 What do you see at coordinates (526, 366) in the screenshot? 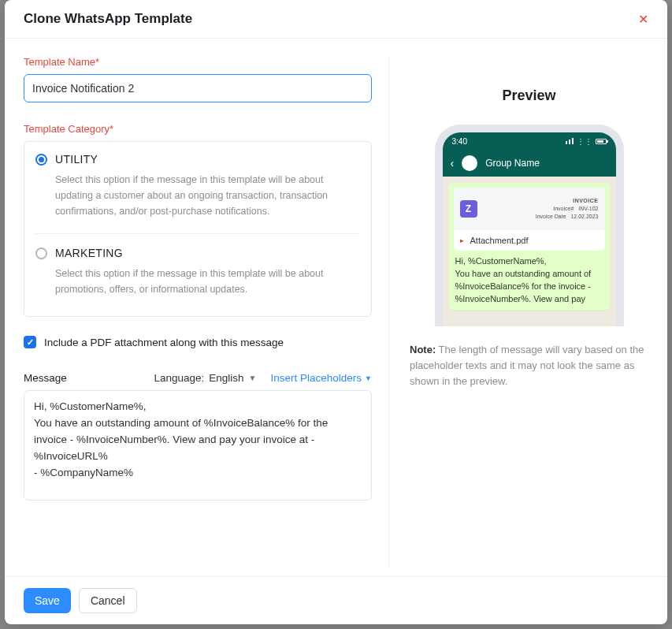
I see `note-text: The length of message will vary based on…` at bounding box center [526, 366].